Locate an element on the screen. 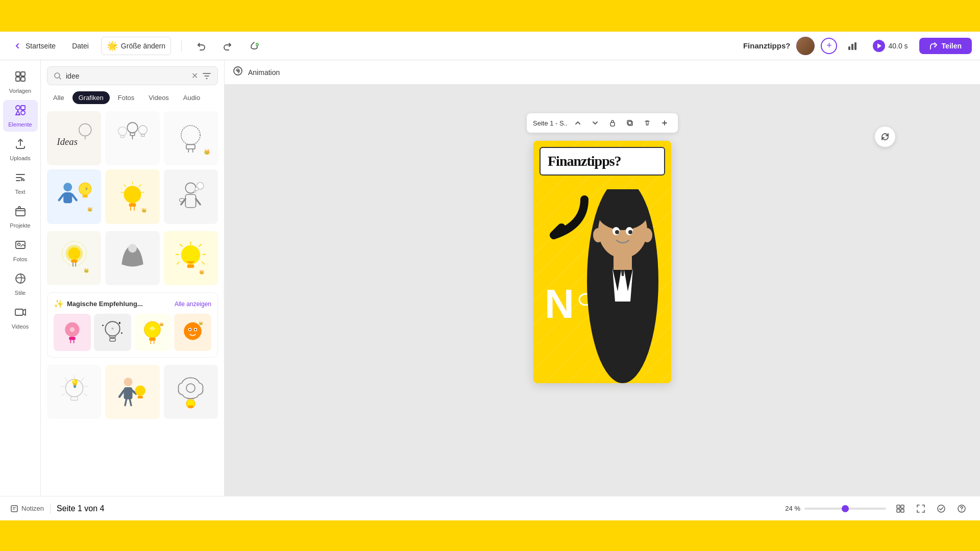 This screenshot has height=551, width=980. grid-item-7: 👑 is located at coordinates (74, 258).